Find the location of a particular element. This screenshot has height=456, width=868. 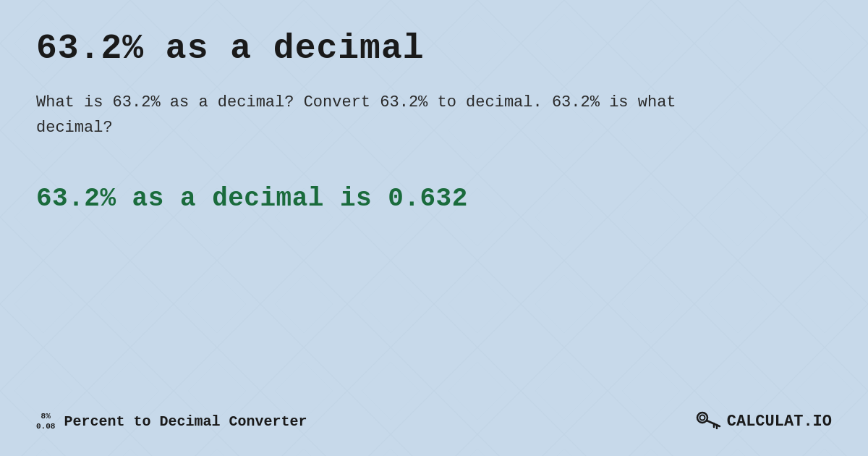

logo-text: CALCULAT.IO is located at coordinates (780, 421).